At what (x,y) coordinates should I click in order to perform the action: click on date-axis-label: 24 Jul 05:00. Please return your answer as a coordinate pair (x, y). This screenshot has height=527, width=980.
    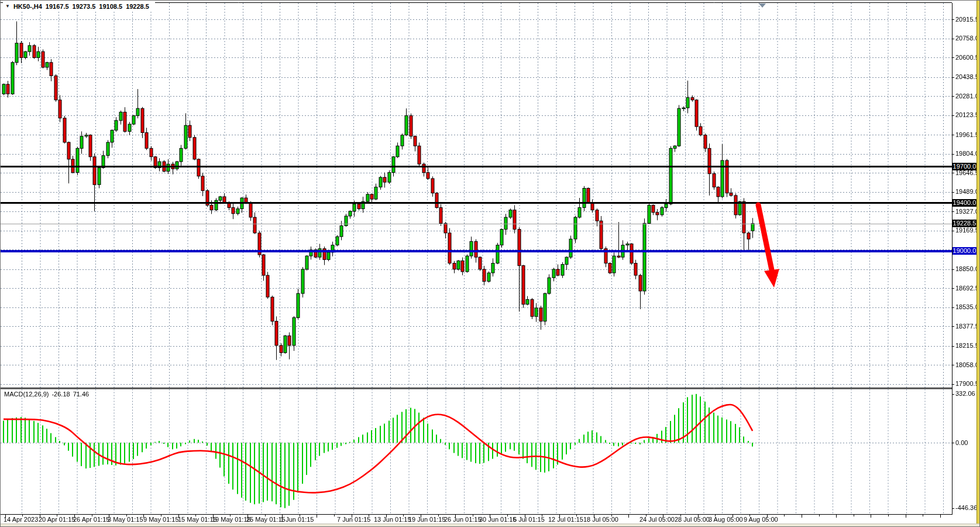
    Looking at the image, I should click on (657, 519).